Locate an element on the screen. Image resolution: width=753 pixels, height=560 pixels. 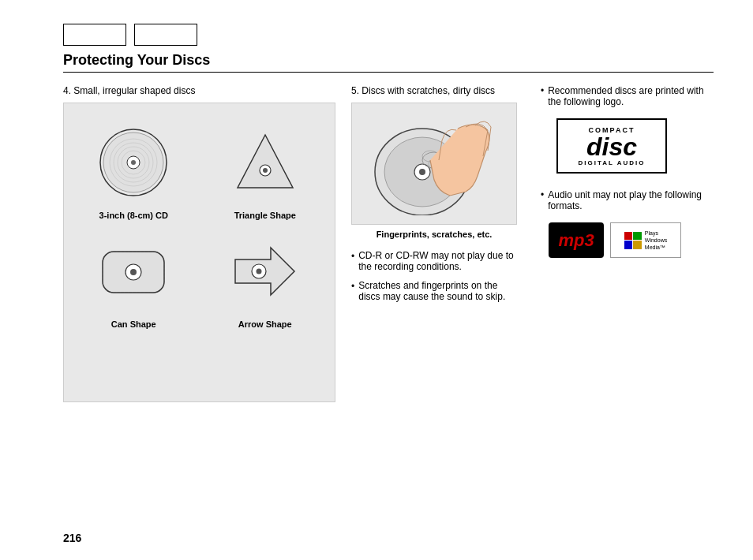
triangle-label: Triangle Shape is located at coordinates (265, 215).